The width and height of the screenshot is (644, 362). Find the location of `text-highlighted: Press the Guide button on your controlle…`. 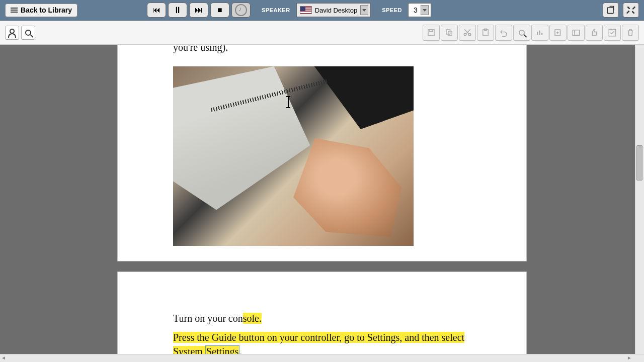

text-highlighted: Press the Guide button on your controlle… is located at coordinates (319, 337).